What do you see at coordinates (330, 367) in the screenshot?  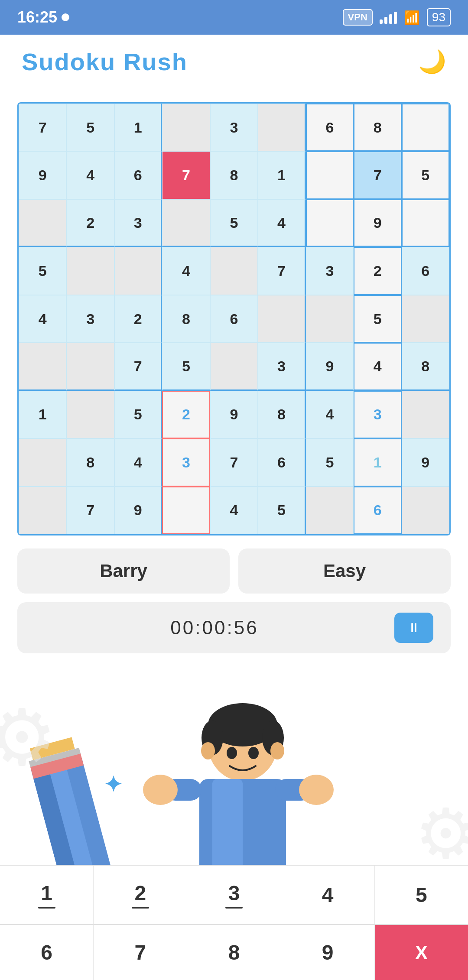 I see `cell-5-6: 9` at bounding box center [330, 367].